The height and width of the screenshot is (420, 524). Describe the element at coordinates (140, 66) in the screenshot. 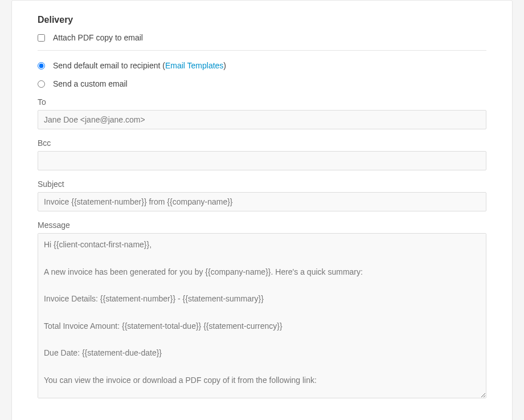

I see `email-default-label: Send default email to recipient (Email T…` at that location.